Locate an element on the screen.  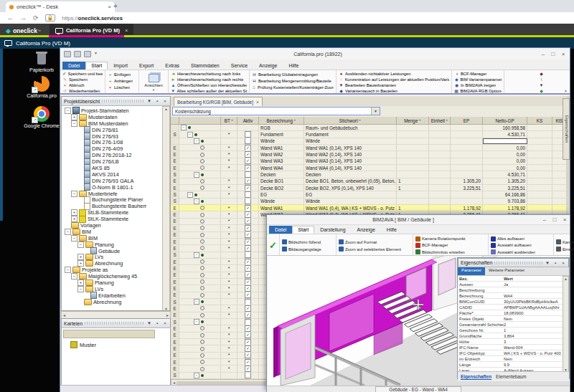
bim-maximize-button: □ is located at coordinates (555, 219).